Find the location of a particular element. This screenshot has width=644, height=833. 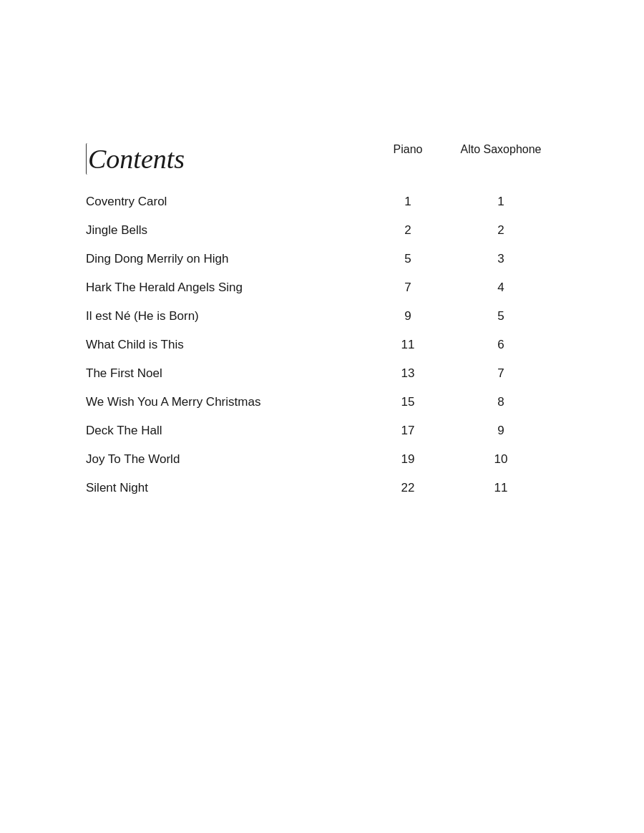

sax-column-header: Alto Saxophone is located at coordinates (501, 159).